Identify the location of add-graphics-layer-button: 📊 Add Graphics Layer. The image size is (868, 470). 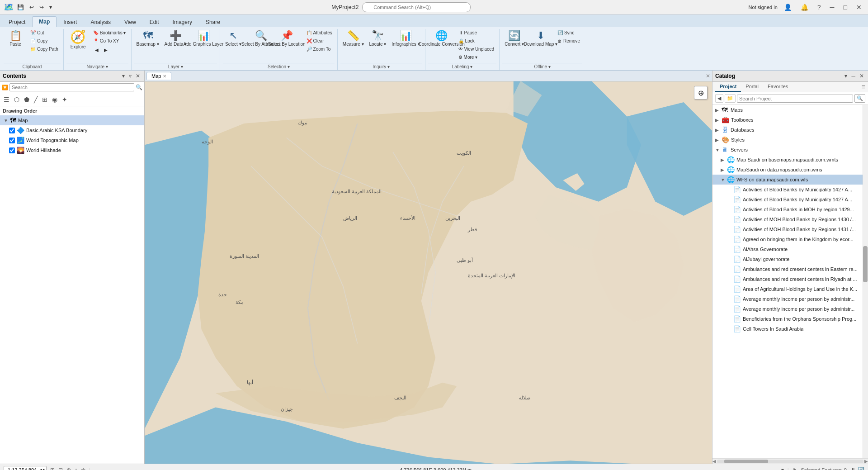
(203, 39).